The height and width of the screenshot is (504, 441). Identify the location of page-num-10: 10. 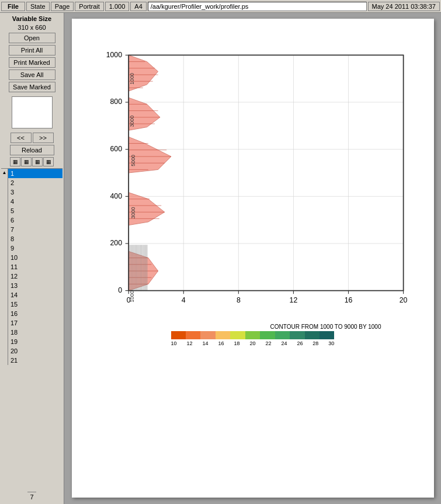
(35, 258).